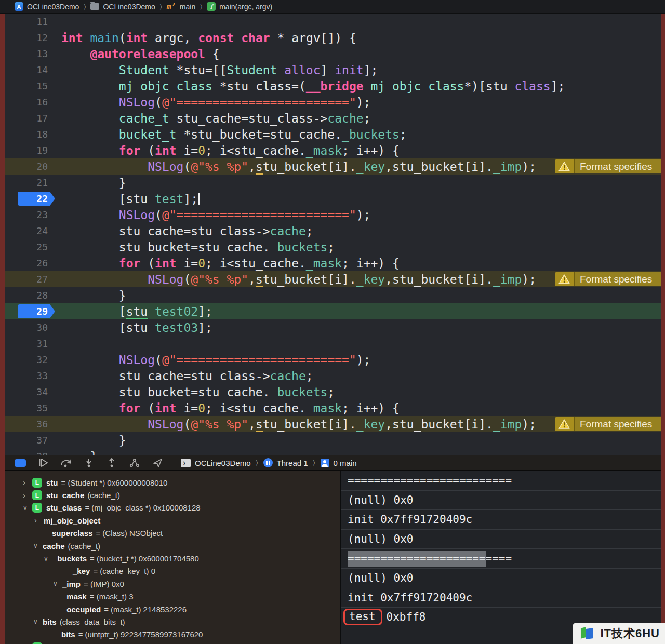 The width and height of the screenshot is (665, 644). I want to click on code-line-13: 13 @autoreleasepool {, so click(333, 54).